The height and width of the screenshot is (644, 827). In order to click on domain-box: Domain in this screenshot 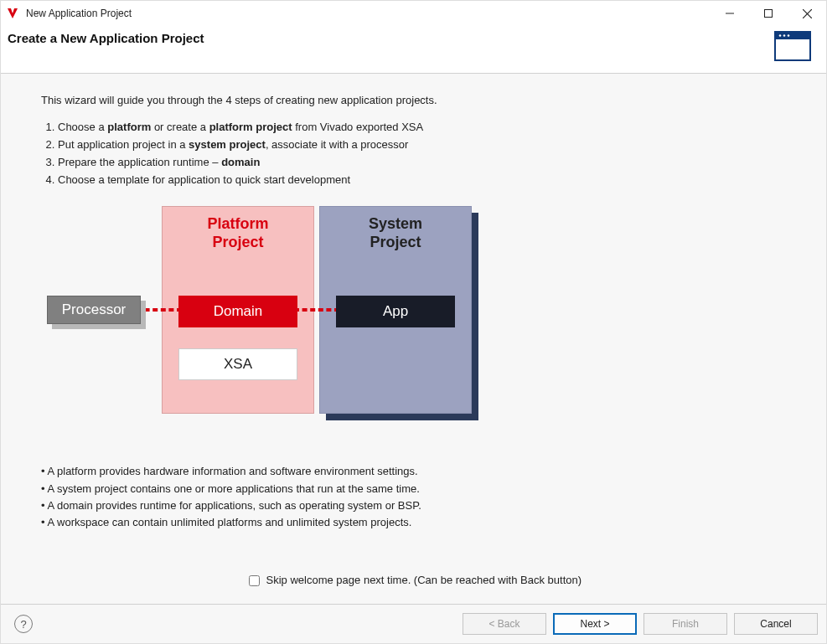, I will do `click(238, 312)`.